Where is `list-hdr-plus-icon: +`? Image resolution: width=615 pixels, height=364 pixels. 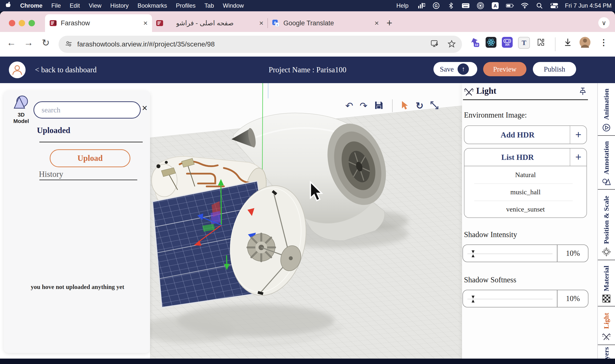
list-hdr-plus-icon: + is located at coordinates (578, 157).